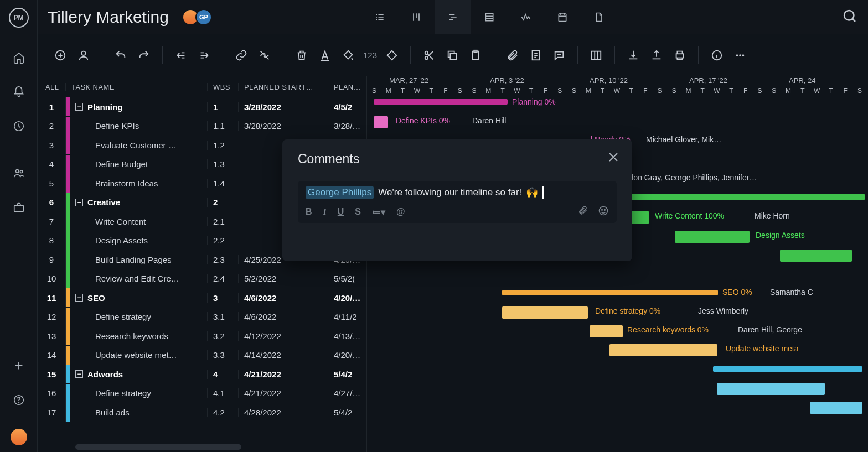 Image resolution: width=868 pixels, height=452 pixels. I want to click on table-row: 1 − Planning 1 3/28/2022 4/5/2, so click(202, 107).